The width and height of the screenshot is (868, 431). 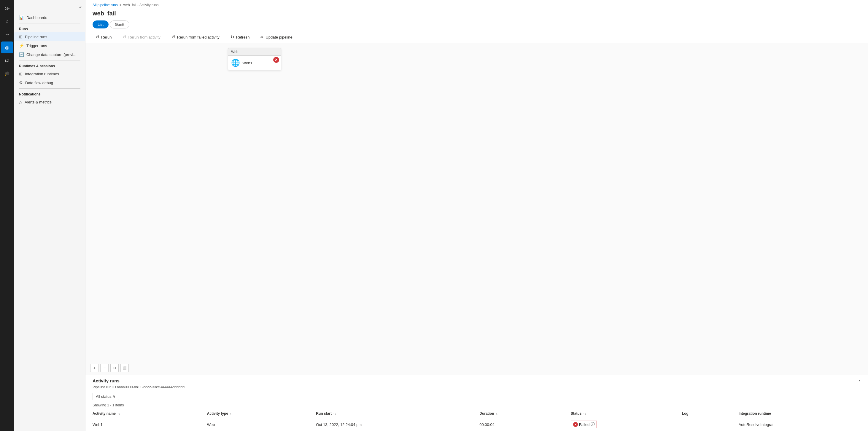 I want to click on rerun-from-failed-label: Rerun from failed activity, so click(x=198, y=37).